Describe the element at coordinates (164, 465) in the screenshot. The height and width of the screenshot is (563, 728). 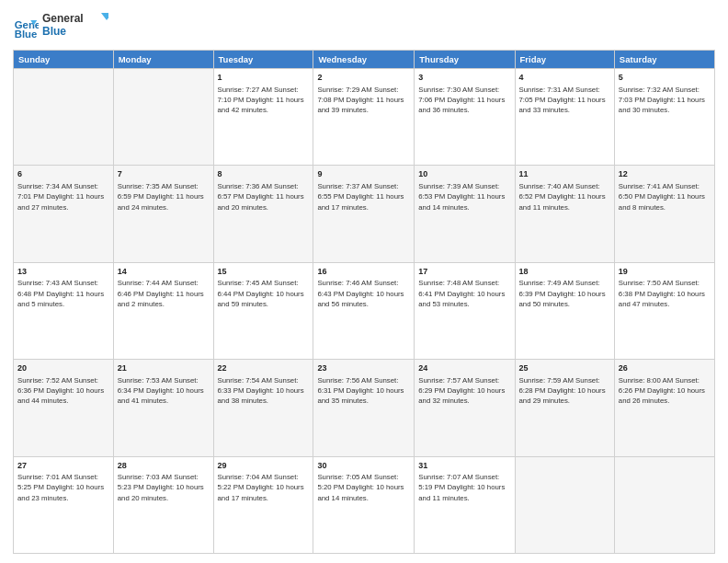
I see `day-number: 28` at that location.